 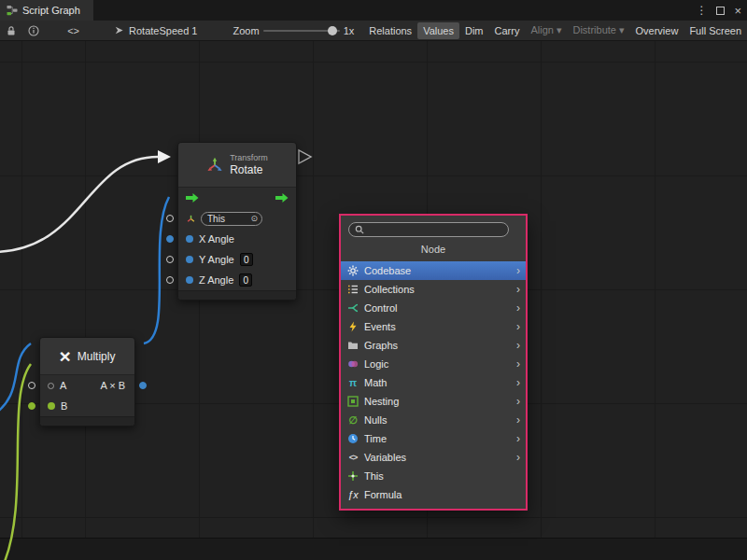 I want to click on a-input-port, so click(x=32, y=385).